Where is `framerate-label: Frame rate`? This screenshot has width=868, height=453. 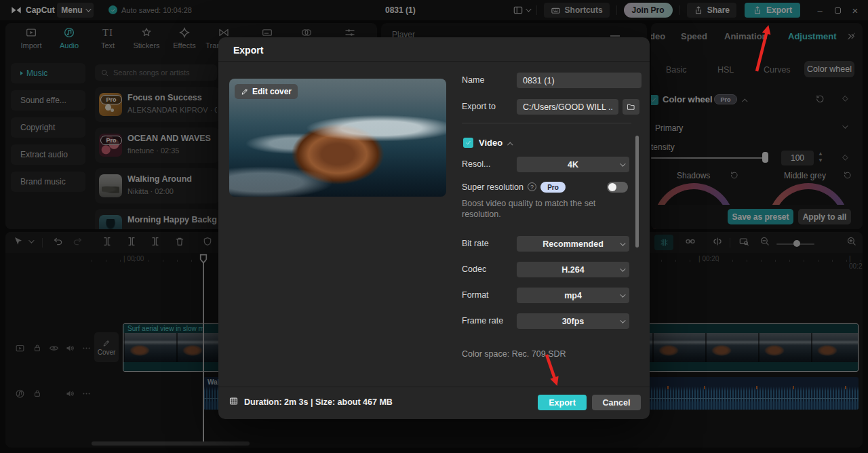
framerate-label: Frame rate is located at coordinates (483, 321).